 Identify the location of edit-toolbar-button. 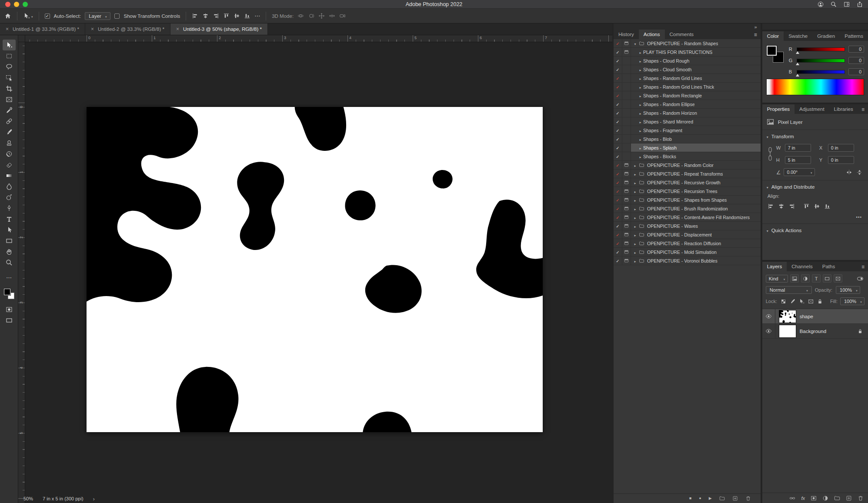
(9, 277).